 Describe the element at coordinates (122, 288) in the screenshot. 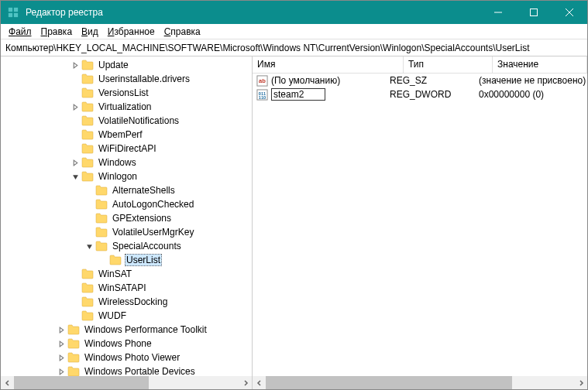

I see `tree-label: WinSATAPI` at that location.